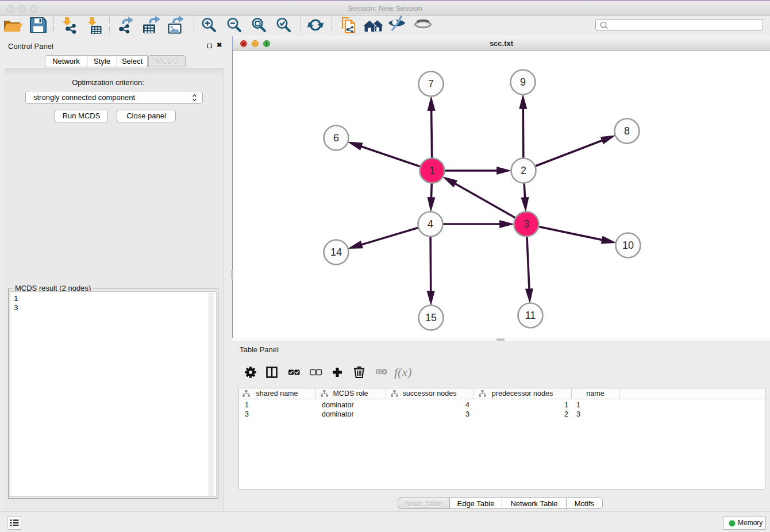 The width and height of the screenshot is (770, 532). What do you see at coordinates (431, 318) in the screenshot?
I see `svg-text: 15` at bounding box center [431, 318].